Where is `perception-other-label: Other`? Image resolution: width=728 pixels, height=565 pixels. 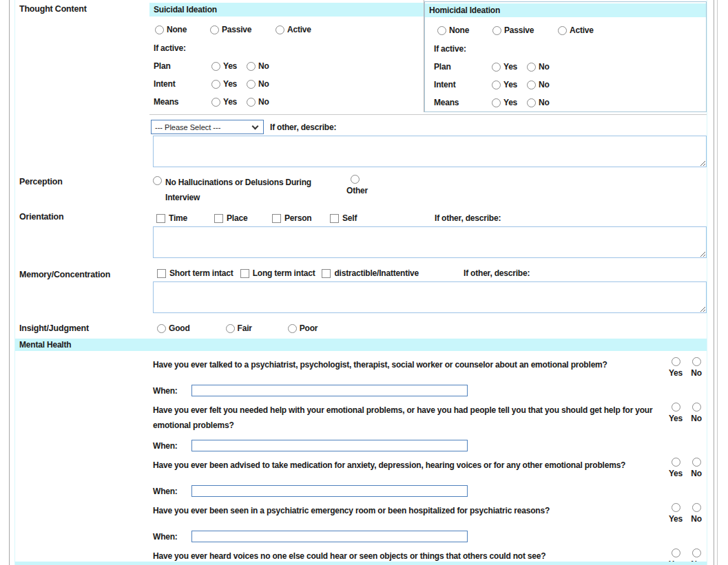
perception-other-label: Other is located at coordinates (357, 191).